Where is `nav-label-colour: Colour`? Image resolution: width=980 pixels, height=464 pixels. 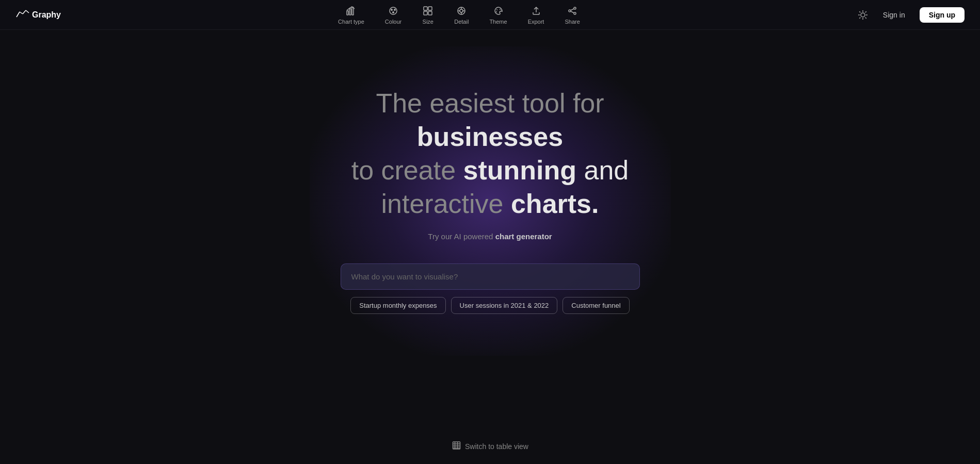
nav-label-colour: Colour is located at coordinates (393, 22).